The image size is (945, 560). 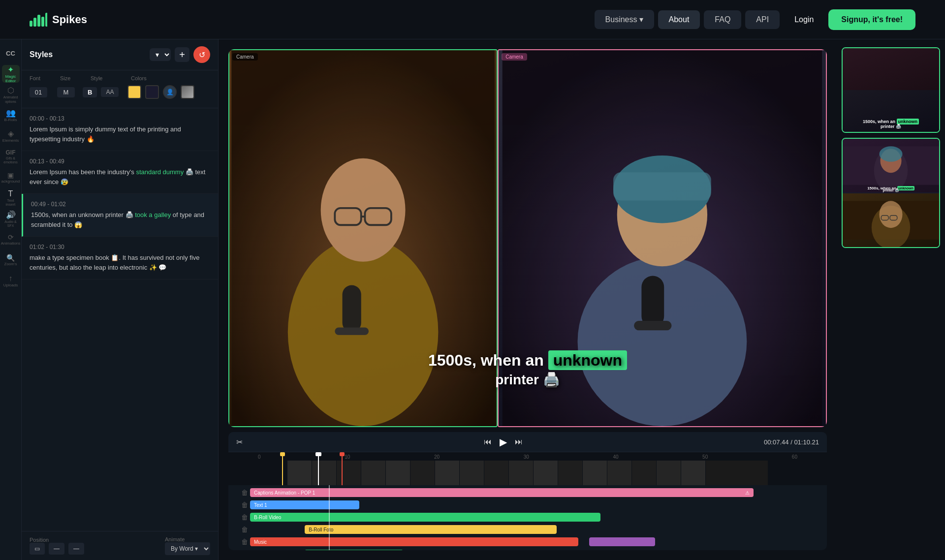 What do you see at coordinates (486, 360) in the screenshot?
I see `caption-prefix: 1500s, when an` at bounding box center [486, 360].